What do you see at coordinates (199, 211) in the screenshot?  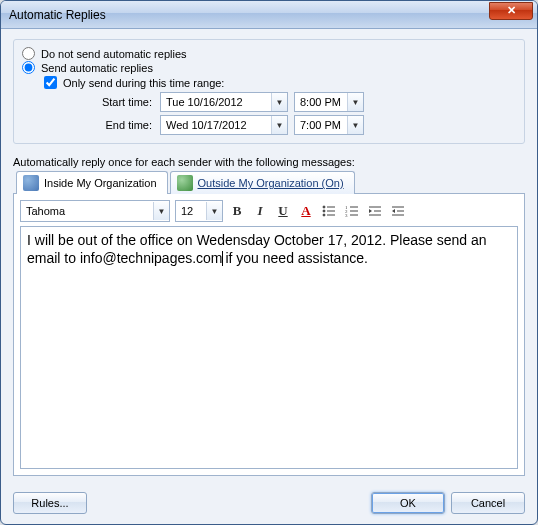 I see `font-size-combo: 12 ▼` at bounding box center [199, 211].